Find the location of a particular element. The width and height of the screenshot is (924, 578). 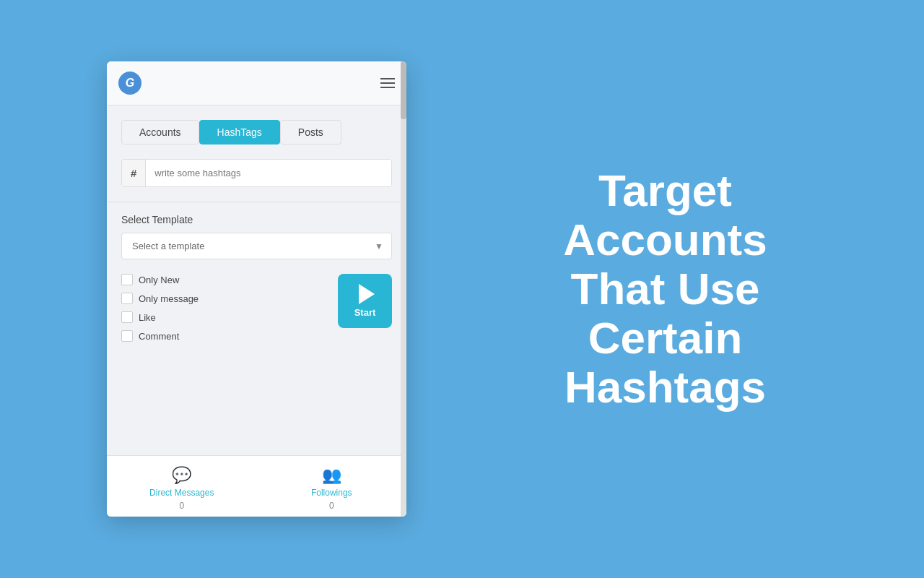

select-template-label: Select Template is located at coordinates (257, 220).